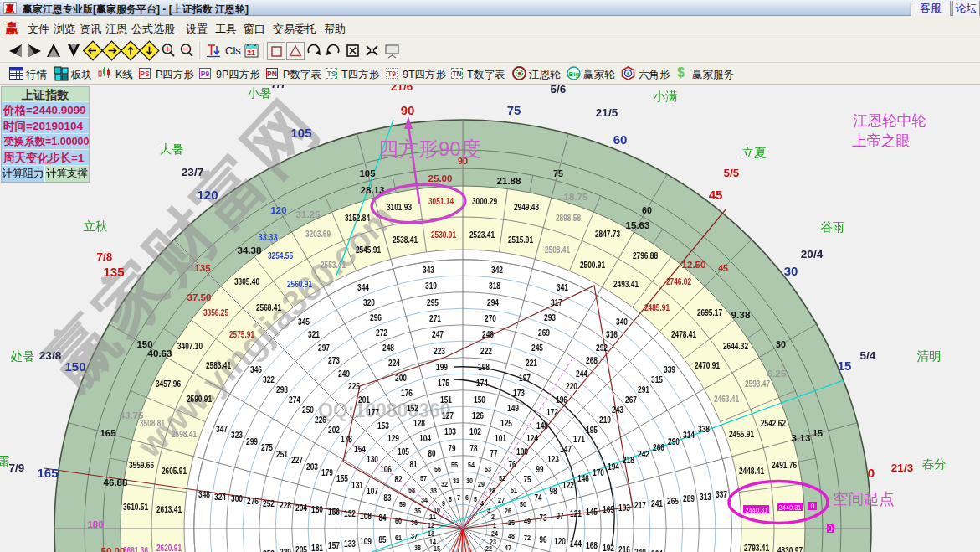 Image resolution: width=980 pixels, height=552 pixels. What do you see at coordinates (673, 501) in the screenshot?
I see `svg-text: 265` at bounding box center [673, 501].